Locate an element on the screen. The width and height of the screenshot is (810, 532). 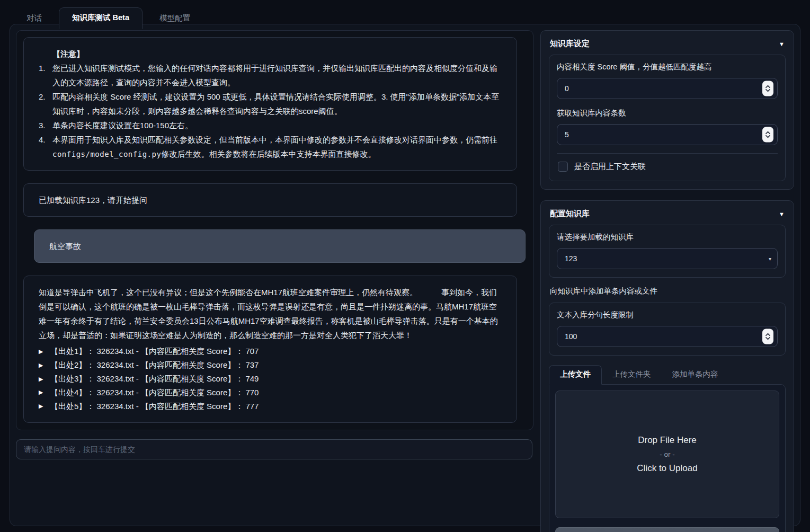
kb-select-dropdown: 123 is located at coordinates (667, 259).